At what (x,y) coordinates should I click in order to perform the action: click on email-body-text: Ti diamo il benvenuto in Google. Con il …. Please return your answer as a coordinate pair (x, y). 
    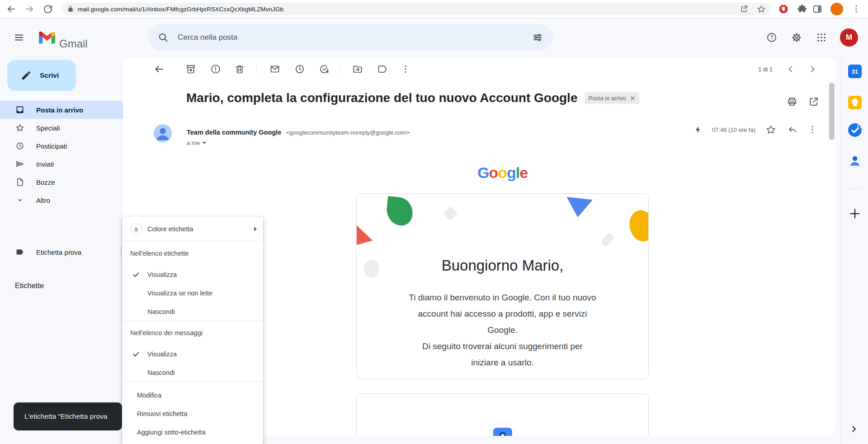
    Looking at the image, I should click on (503, 330).